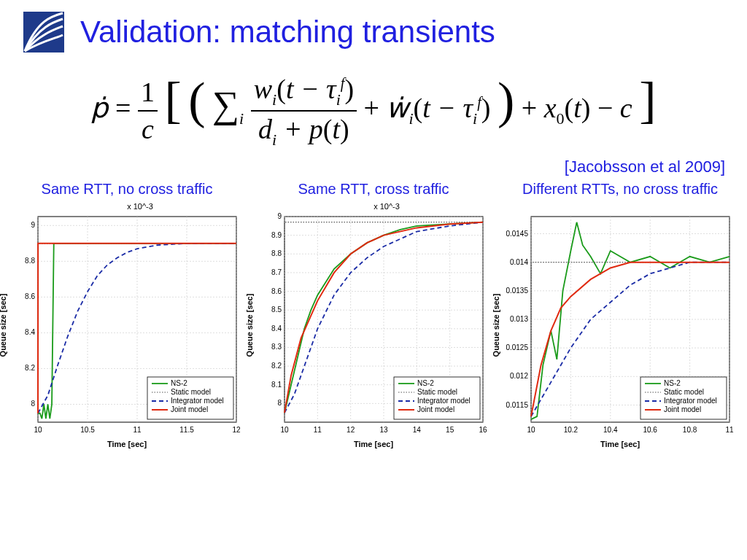 The height and width of the screenshot is (560, 747). What do you see at coordinates (287, 32) in the screenshot?
I see `page-title: Validation: matching transients` at bounding box center [287, 32].